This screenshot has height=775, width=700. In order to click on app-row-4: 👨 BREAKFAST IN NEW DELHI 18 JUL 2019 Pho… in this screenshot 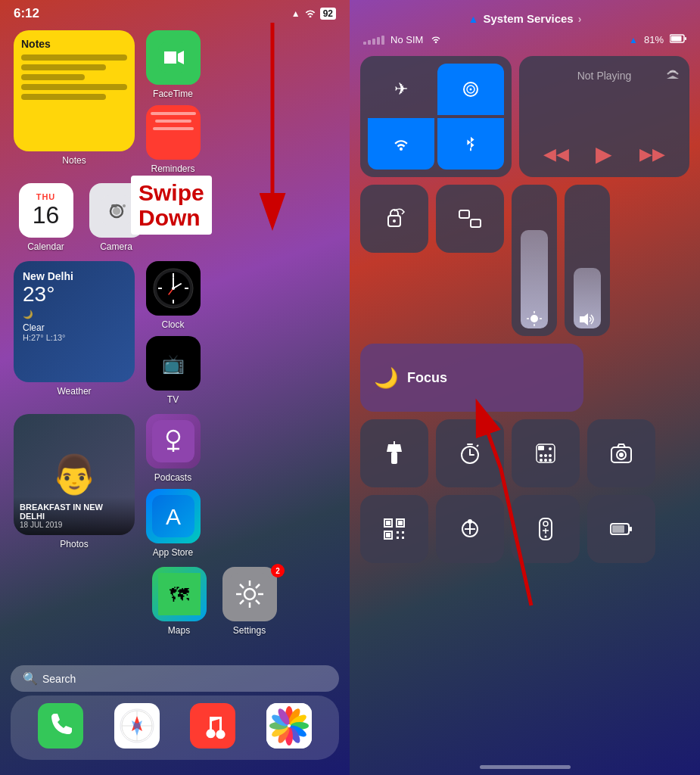, I will do `click(176, 486)`.